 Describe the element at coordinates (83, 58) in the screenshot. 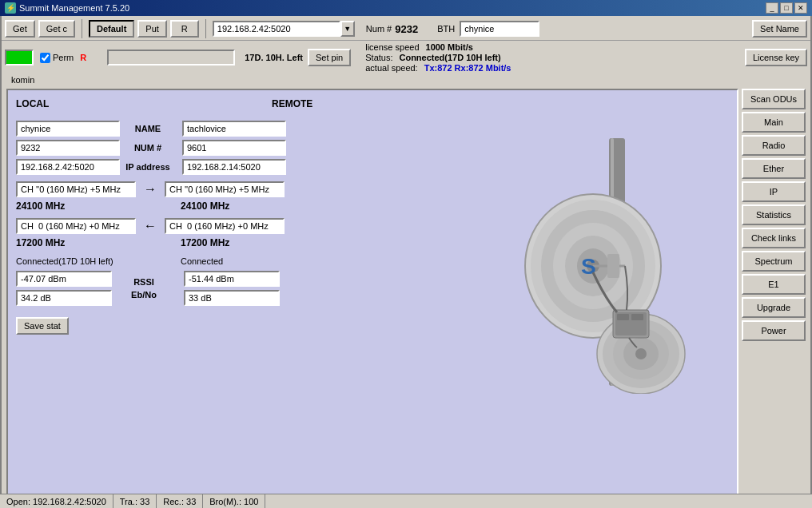

I see `r2-label: R` at that location.